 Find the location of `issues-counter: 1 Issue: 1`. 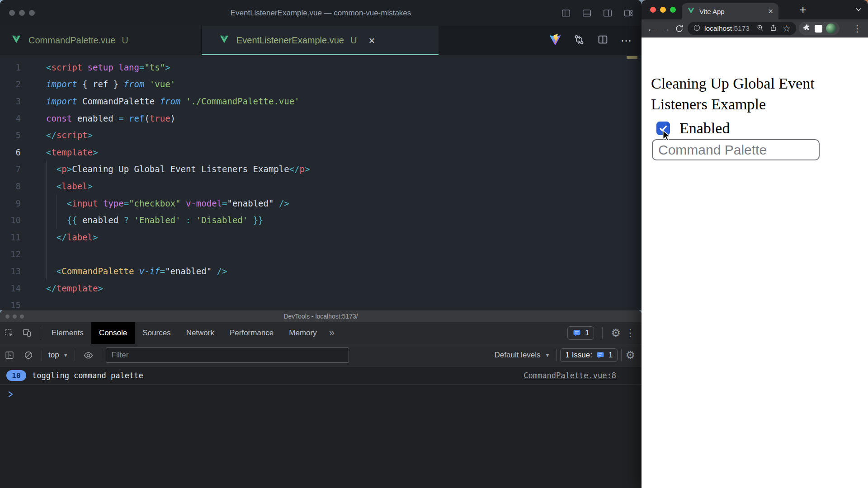

issues-counter: 1 Issue: 1 is located at coordinates (589, 355).